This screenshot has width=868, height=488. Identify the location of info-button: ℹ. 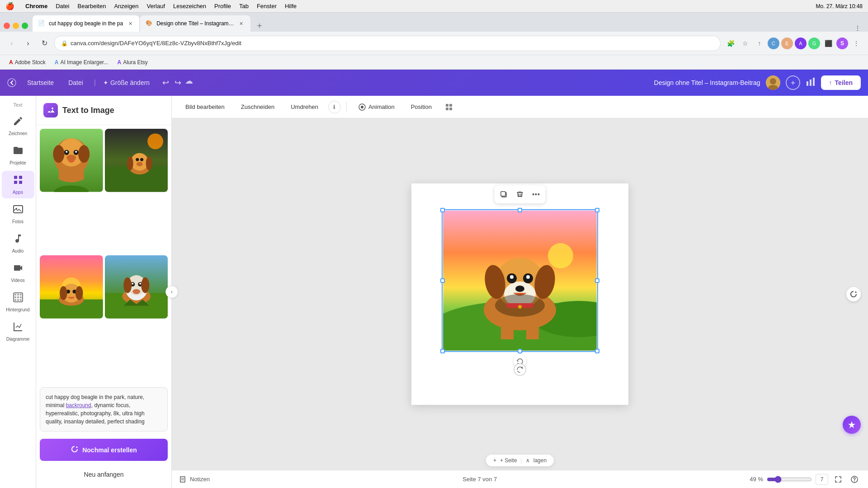
(335, 107).